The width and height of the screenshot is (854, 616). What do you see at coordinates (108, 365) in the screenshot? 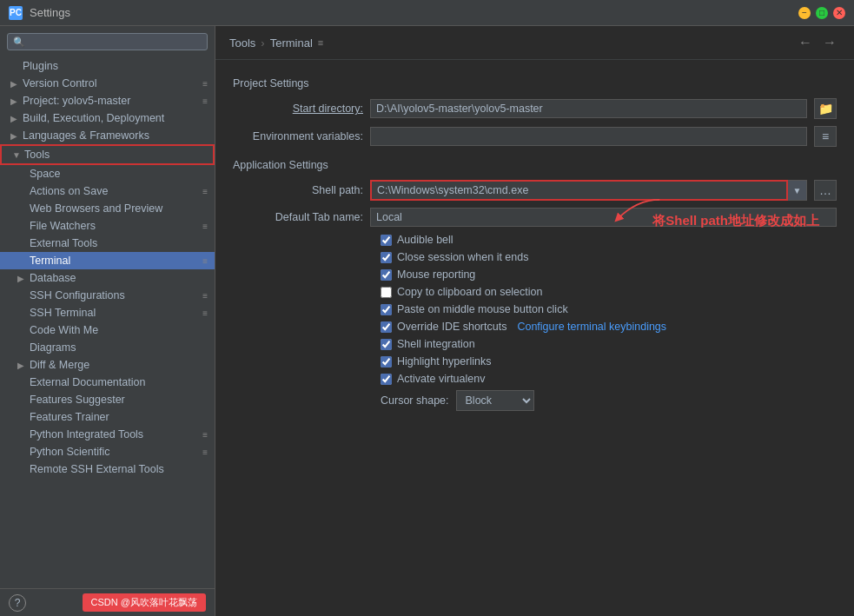
I see `sidebar-item-diff-merge: ▶ Diff & Merge` at bounding box center [108, 365].